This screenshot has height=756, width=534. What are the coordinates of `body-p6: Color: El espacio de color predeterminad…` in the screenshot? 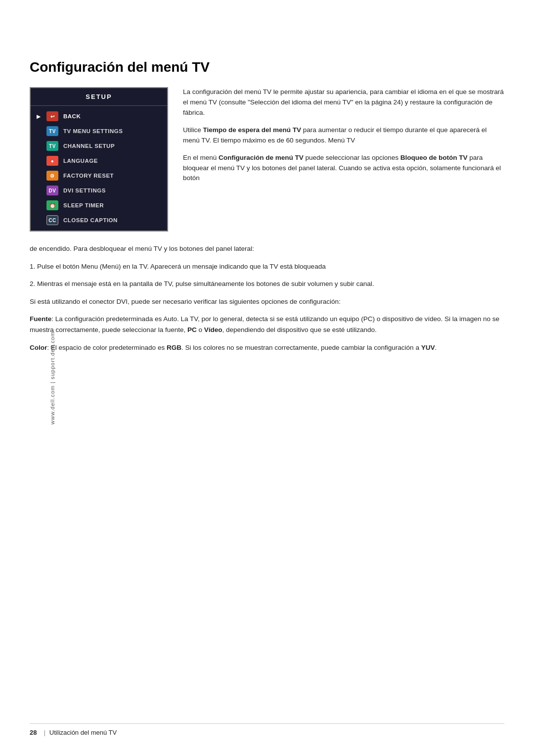 It's located at (267, 348).